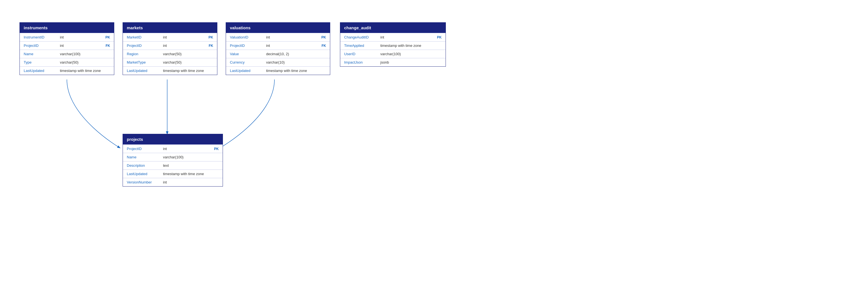  I want to click on table-row: ProjectID int PK, so click(173, 148).